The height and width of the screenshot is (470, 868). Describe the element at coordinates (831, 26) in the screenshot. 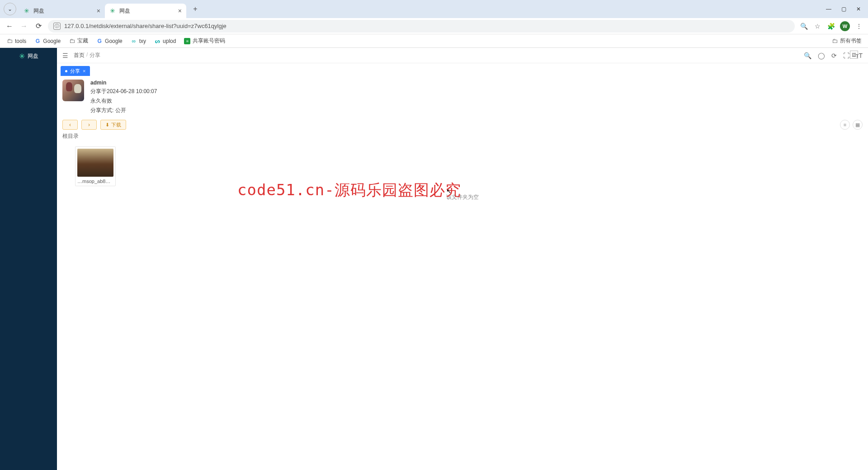

I see `extensions-icon: 🧩` at that location.